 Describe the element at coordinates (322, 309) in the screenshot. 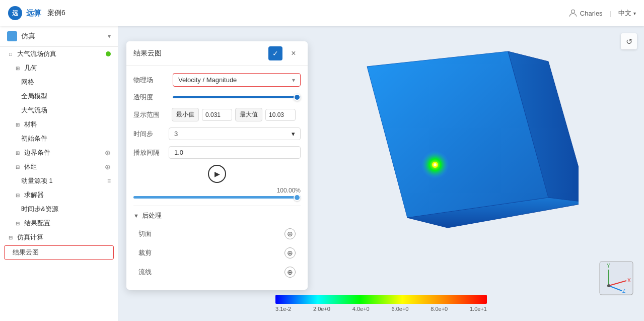

I see `colorbar-label-1: 2.0e+0` at that location.